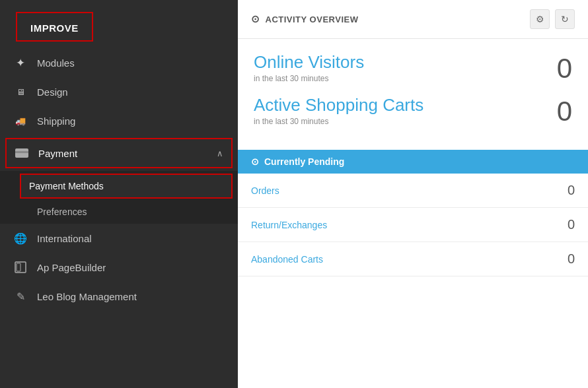 Image resolution: width=588 pixels, height=388 pixels. Describe the element at coordinates (413, 162) in the screenshot. I see `pending-header: ⊙ Currently Pending` at that location.